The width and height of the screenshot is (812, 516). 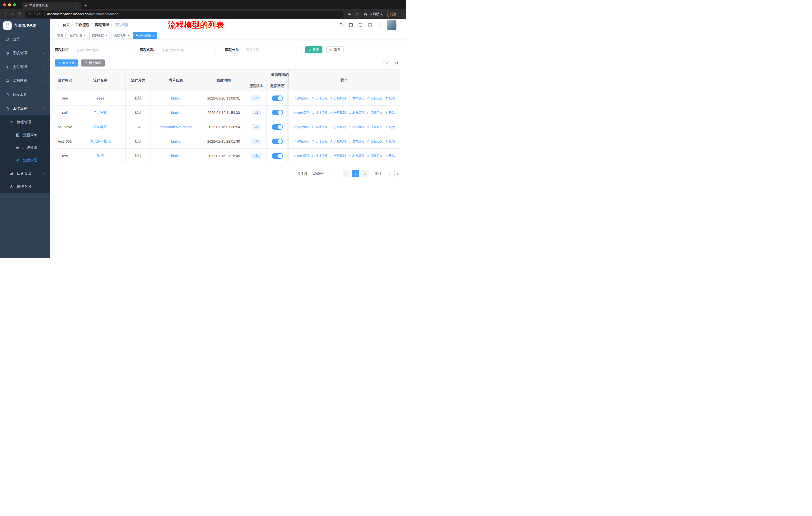 What do you see at coordinates (121, 35) in the screenshot?
I see `view-tag-process-form: 流程表单×` at bounding box center [121, 35].